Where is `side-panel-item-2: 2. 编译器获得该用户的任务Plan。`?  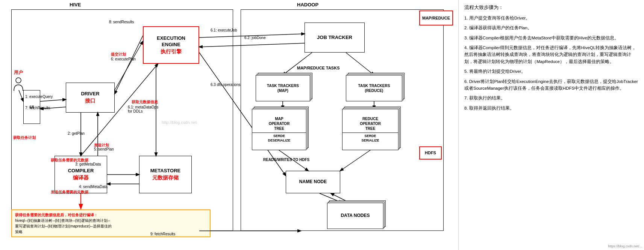
side-panel-item-2: 2. 编译器获得该用户的任务Plan。 is located at coordinates (551, 28).